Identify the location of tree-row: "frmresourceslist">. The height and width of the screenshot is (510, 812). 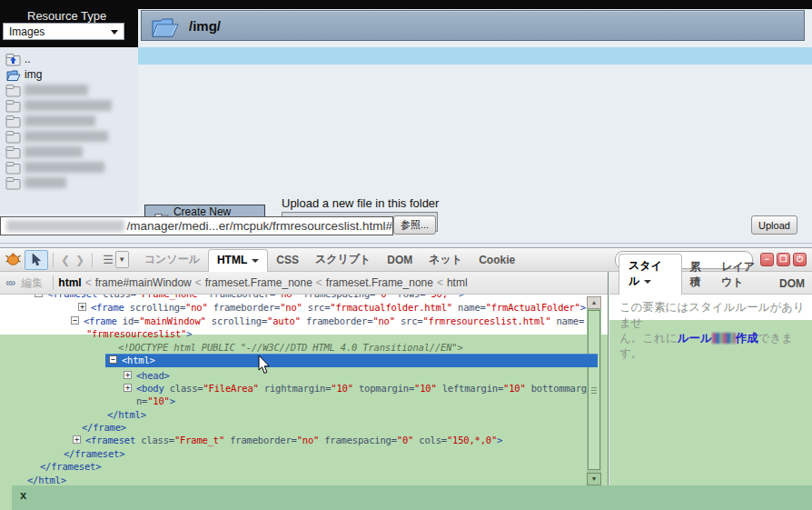
(301, 334).